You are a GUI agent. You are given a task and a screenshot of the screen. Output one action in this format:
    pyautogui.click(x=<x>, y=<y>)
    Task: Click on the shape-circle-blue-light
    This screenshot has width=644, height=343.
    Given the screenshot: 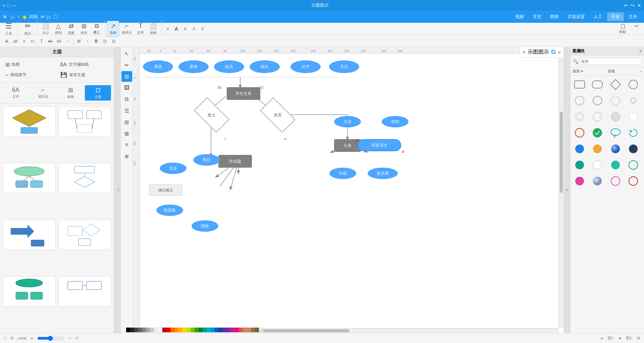 What is the action you would take?
    pyautogui.click(x=597, y=181)
    